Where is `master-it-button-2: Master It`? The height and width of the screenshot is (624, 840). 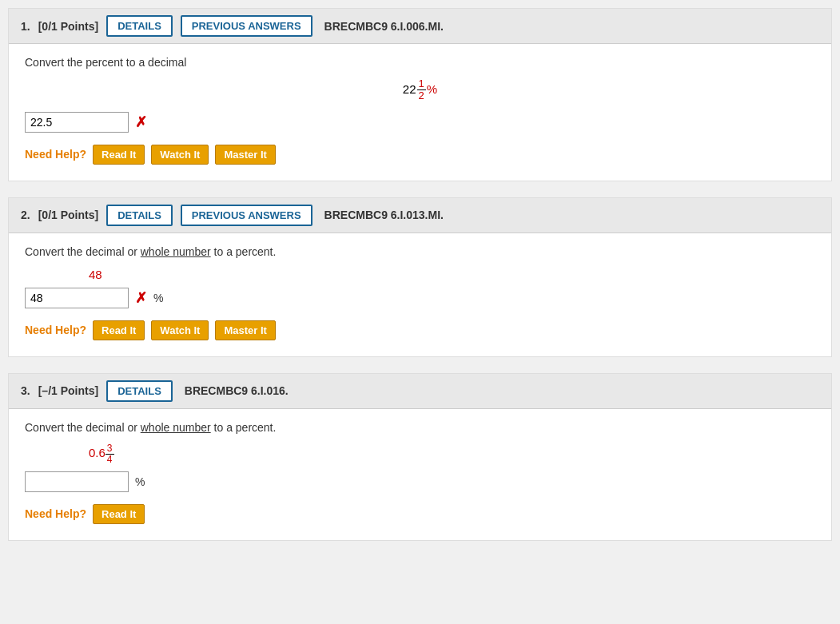 master-it-button-2: Master It is located at coordinates (245, 331).